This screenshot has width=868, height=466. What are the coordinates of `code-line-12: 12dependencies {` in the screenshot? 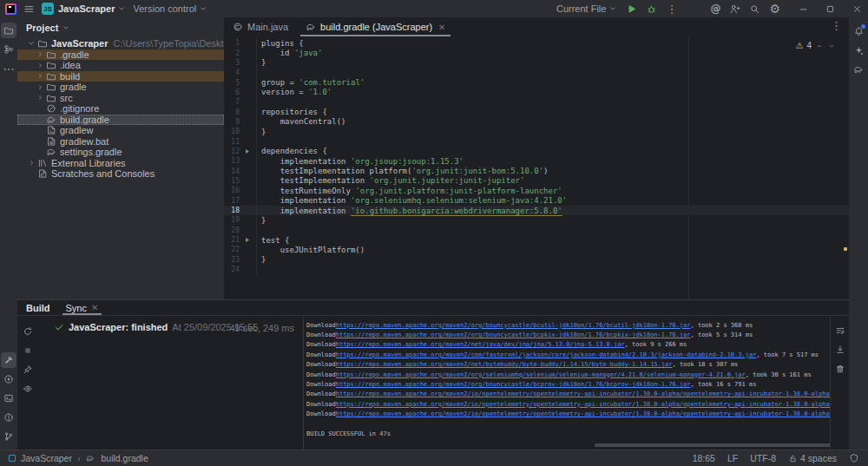 It's located at (536, 151).